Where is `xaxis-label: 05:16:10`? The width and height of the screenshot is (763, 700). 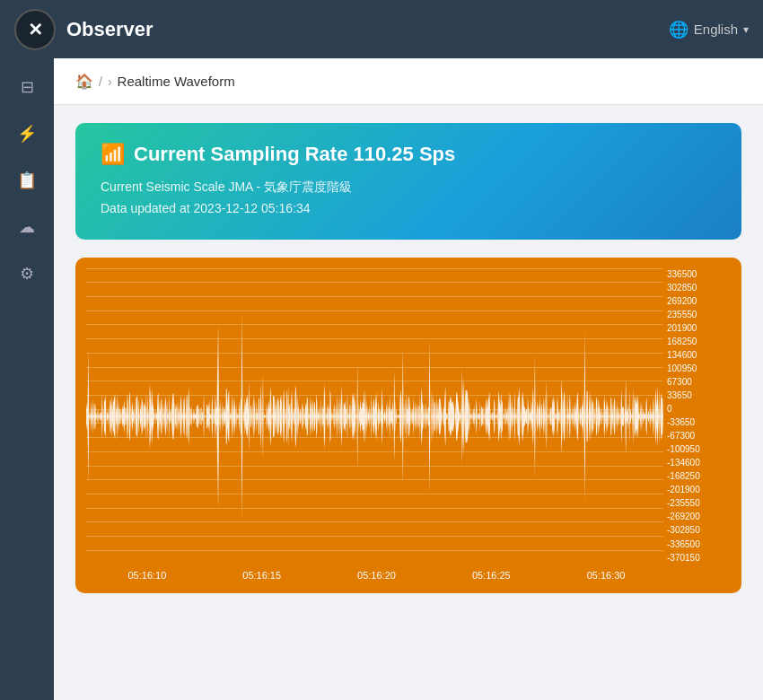 xaxis-label: 05:16:10 is located at coordinates (147, 575).